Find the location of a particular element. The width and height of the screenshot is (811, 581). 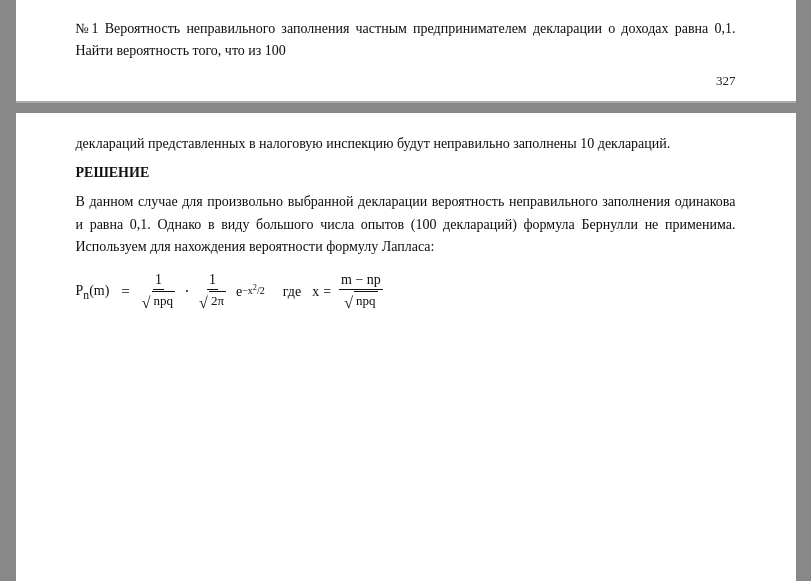

sqrt-symbol-1: √ is located at coordinates (146, 303).